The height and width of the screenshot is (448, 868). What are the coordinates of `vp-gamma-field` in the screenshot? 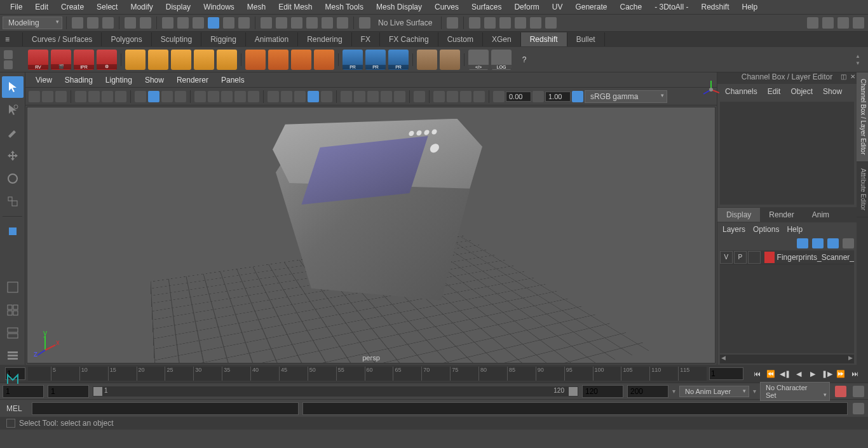 It's located at (558, 97).